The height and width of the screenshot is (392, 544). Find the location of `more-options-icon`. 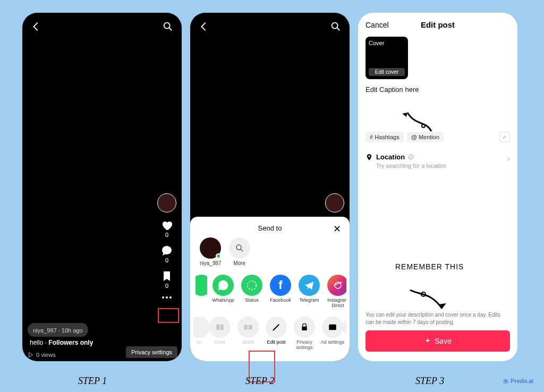

more-options-icon is located at coordinates (167, 297).